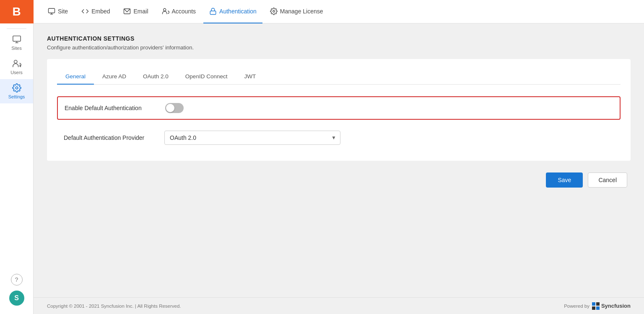  Describe the element at coordinates (17, 290) in the screenshot. I see `sidebar-bottom: ? S` at that location.